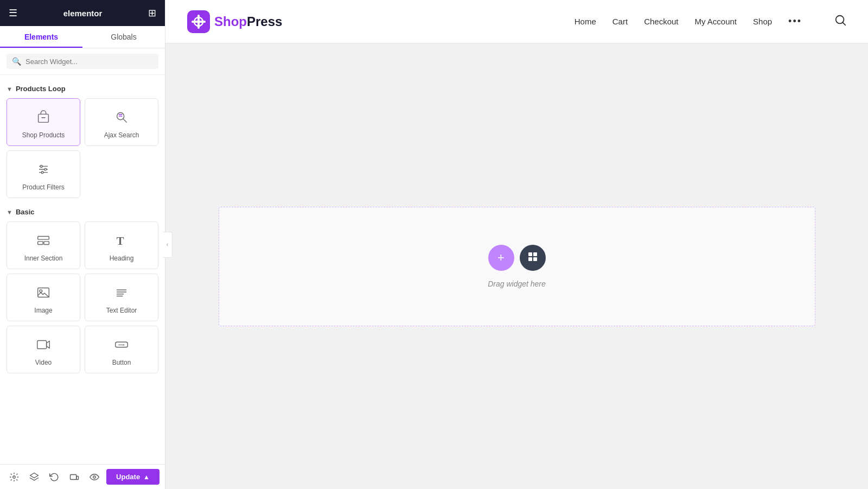 Image resolution: width=868 pixels, height=489 pixels. Describe the element at coordinates (41, 89) in the screenshot. I see `section-label-products-loop: Products Loop` at that location.